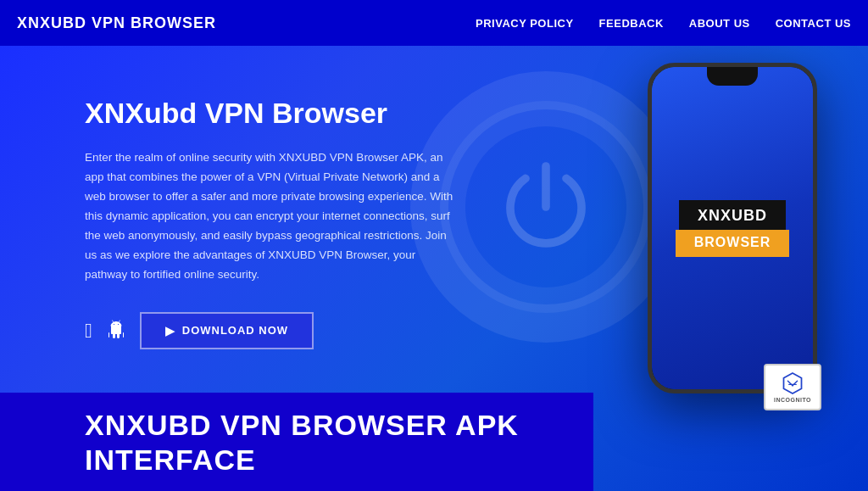  Describe the element at coordinates (720, 24) in the screenshot. I see `nav-about-us: ABOUT US` at that location.